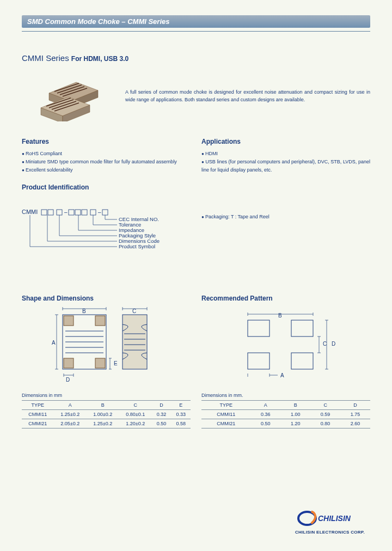 The width and height of the screenshot is (392, 551). I want to click on applications-heading: Applications, so click(286, 142).